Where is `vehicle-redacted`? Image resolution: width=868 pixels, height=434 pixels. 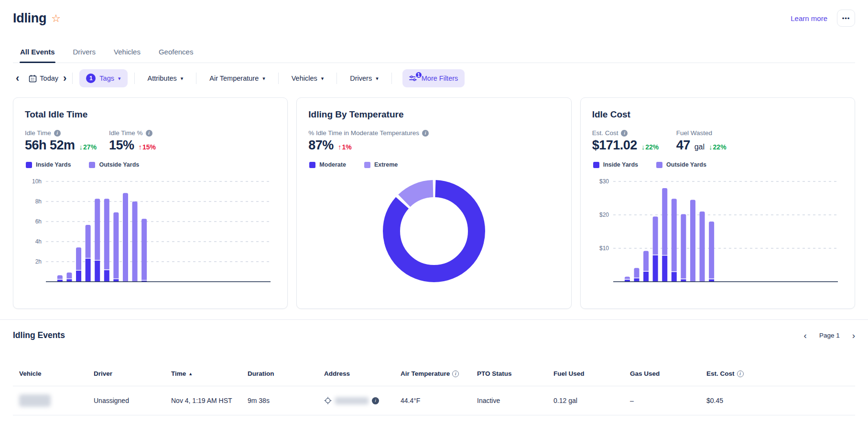
vehicle-redacted is located at coordinates (35, 401).